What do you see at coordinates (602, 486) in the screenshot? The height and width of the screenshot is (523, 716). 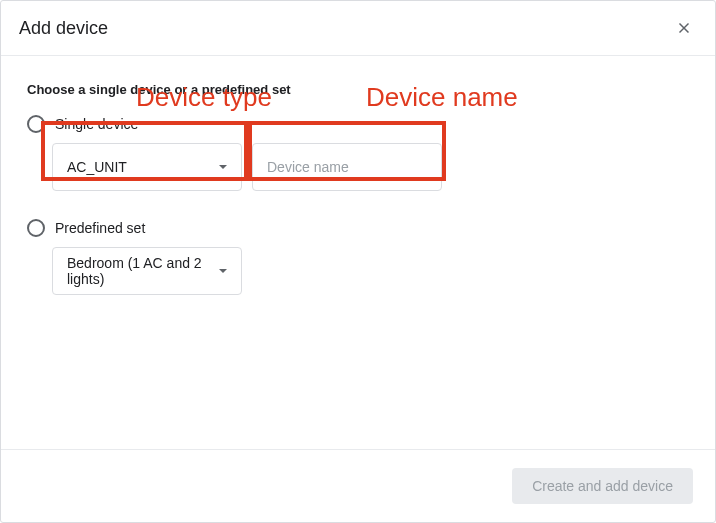 I see `create-and-add-button: Create and add device` at bounding box center [602, 486].